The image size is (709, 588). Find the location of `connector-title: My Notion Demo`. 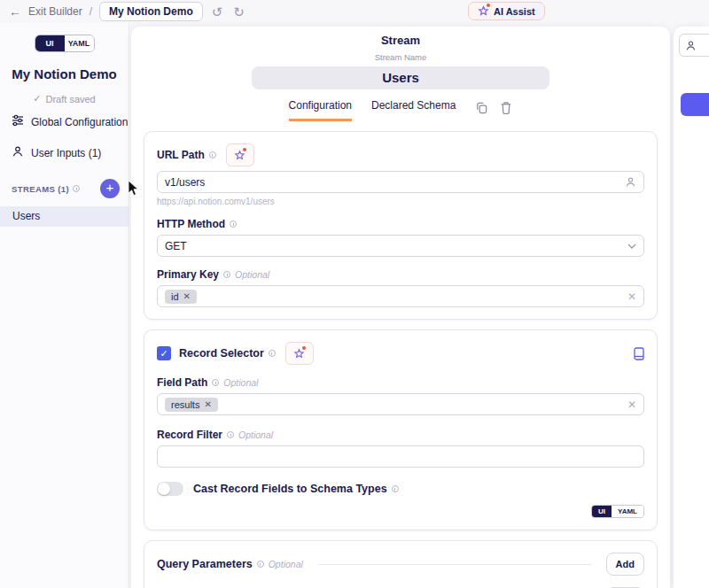

connector-title: My Notion Demo is located at coordinates (64, 74).